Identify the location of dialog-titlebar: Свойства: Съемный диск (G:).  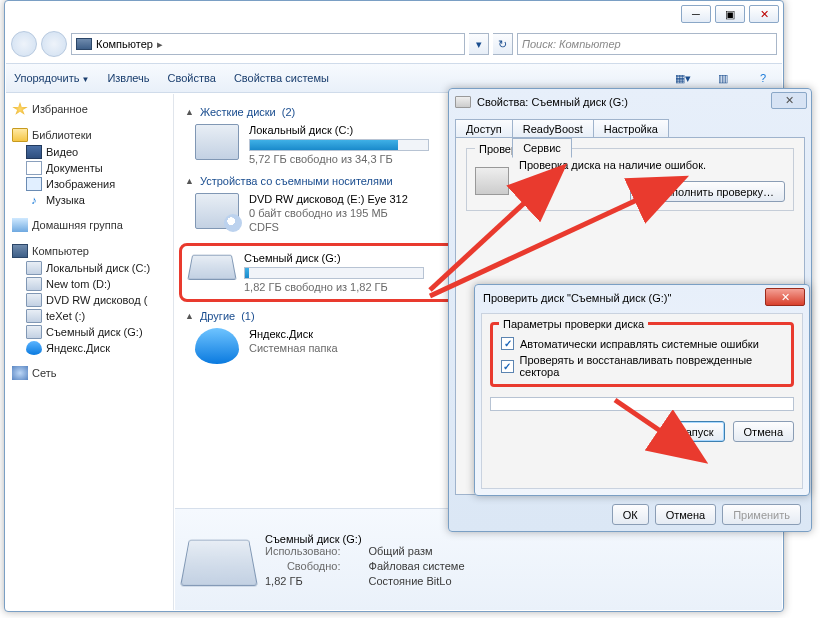
(630, 102).